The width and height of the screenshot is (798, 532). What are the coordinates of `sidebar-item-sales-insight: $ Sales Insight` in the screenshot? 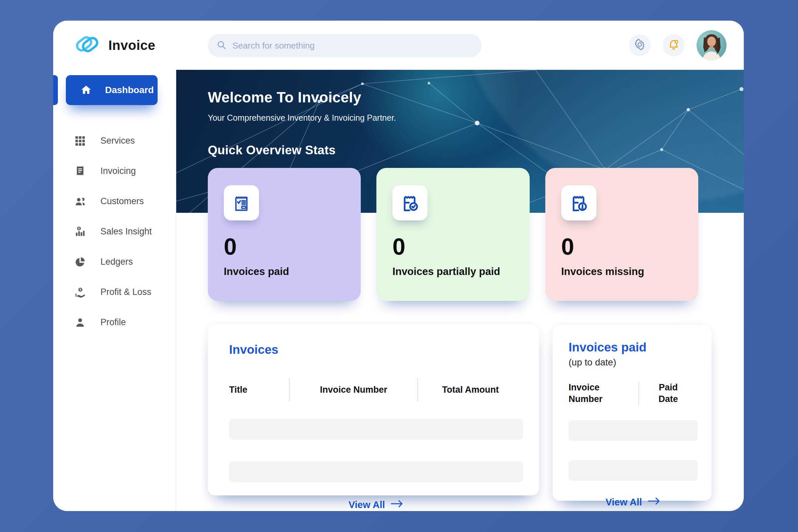 It's located at (114, 231).